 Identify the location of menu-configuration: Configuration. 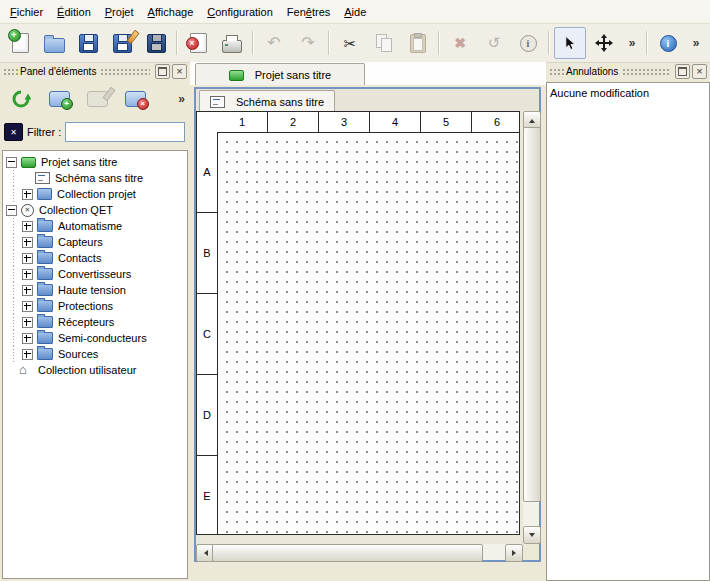
(240, 12).